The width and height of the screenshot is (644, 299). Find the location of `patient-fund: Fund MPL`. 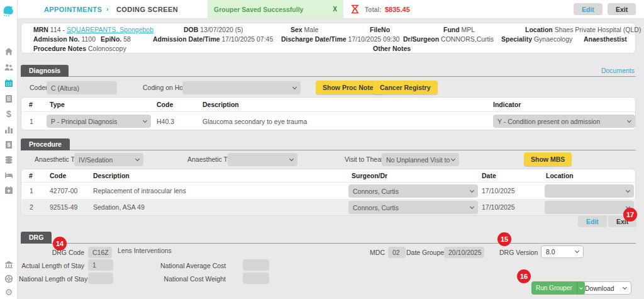

patient-fund: Fund MPL is located at coordinates (459, 30).